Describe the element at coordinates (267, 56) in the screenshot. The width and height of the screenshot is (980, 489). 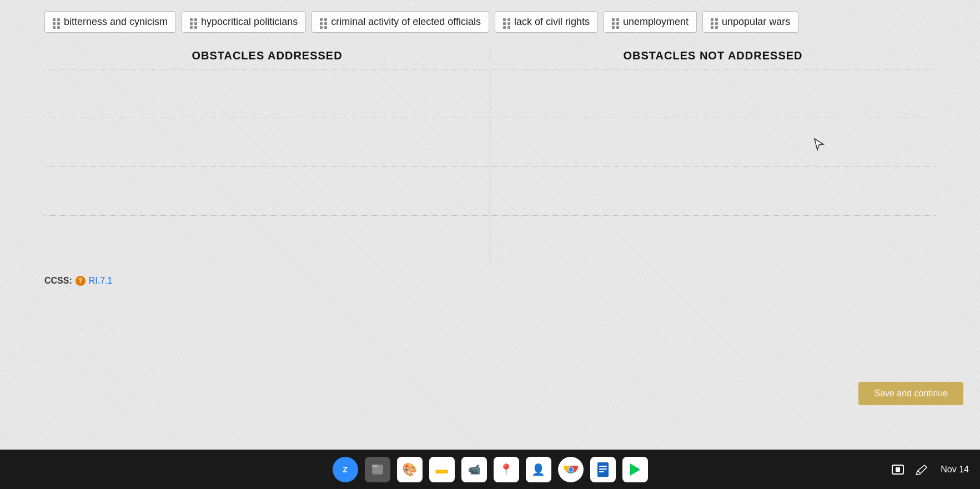
I see `col-addressed-header: OBSTACLES ADDRESSED` at that location.